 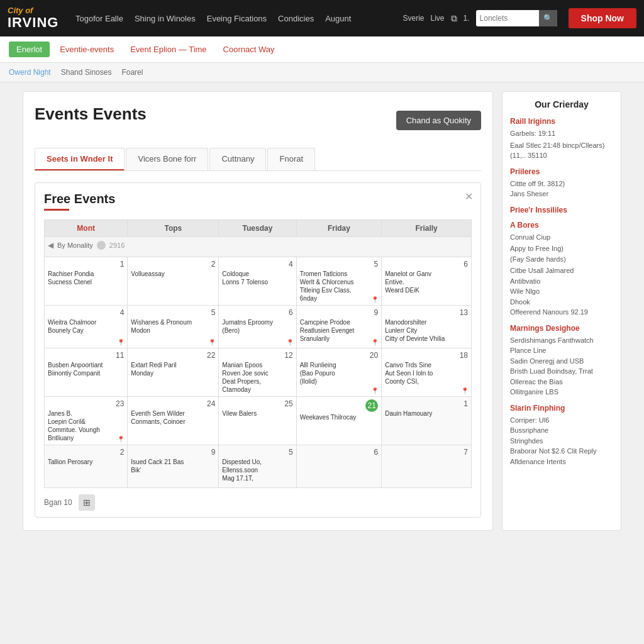 What do you see at coordinates (86, 467) in the screenshot?
I see `calendar-cell-4-0: 2Tallion Perosary` at bounding box center [86, 467].